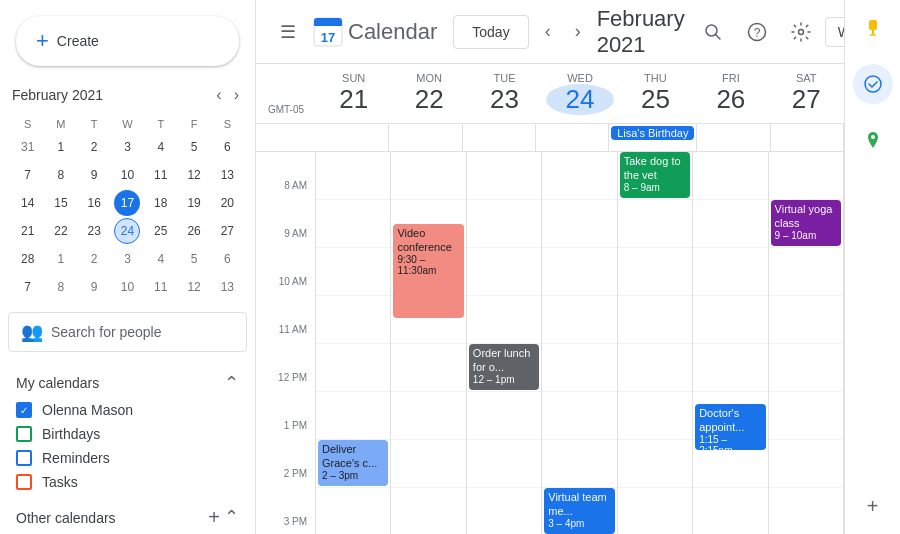 This screenshot has width=900, height=534. I want to click on mini-cal-day: 17, so click(127, 203).